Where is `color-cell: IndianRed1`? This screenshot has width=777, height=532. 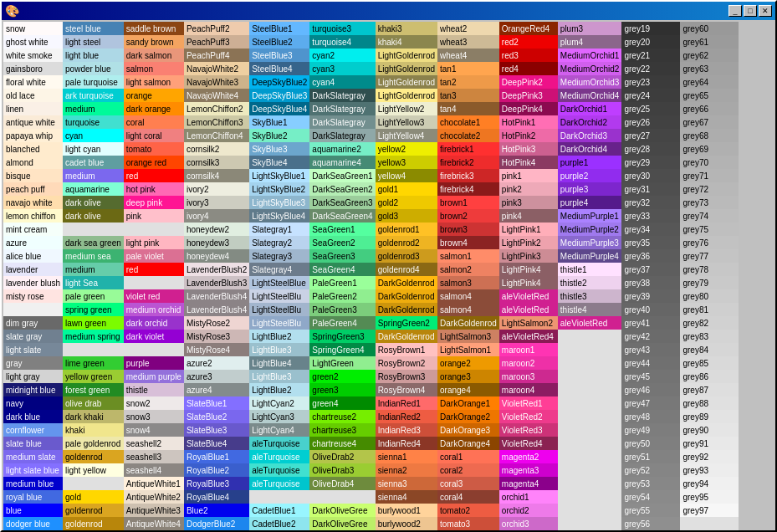 color-cell: IndianRed1 is located at coordinates (406, 403).